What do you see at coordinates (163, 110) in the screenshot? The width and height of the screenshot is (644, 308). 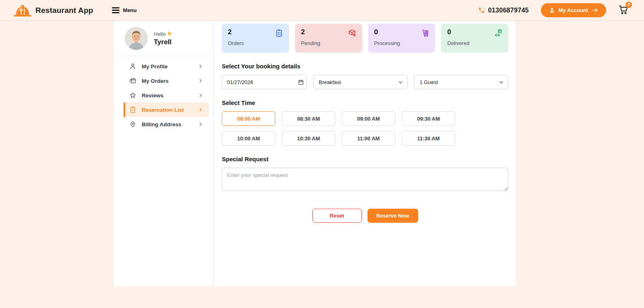 I see `sidebar-item-label: Reservation List` at bounding box center [163, 110].